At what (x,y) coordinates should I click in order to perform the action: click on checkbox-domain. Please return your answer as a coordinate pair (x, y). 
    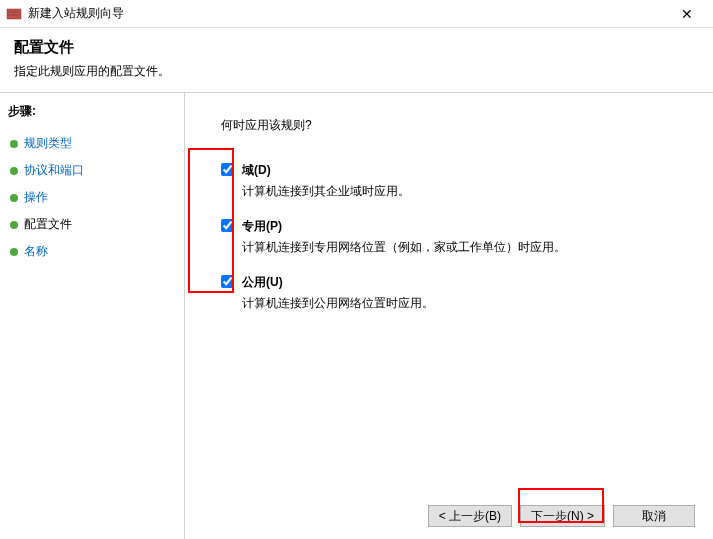
    Looking at the image, I should click on (228, 170).